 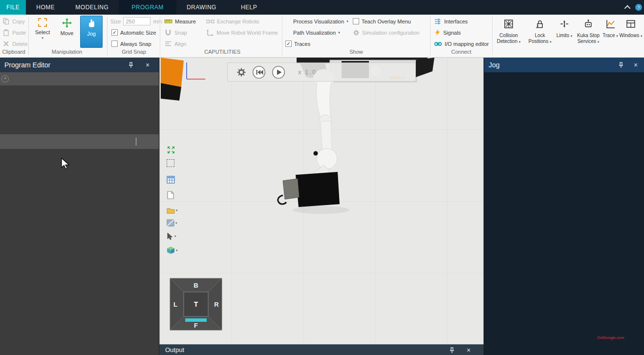 What do you see at coordinates (247, 33) in the screenshot?
I see `move-robot-world-frame-label: Move Robot World Frame` at bounding box center [247, 33].